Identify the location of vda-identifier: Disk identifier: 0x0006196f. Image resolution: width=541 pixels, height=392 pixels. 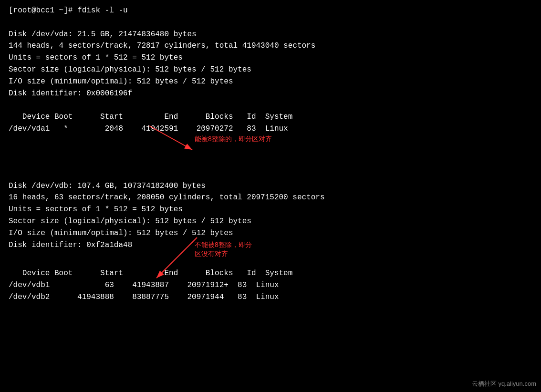
(270, 93).